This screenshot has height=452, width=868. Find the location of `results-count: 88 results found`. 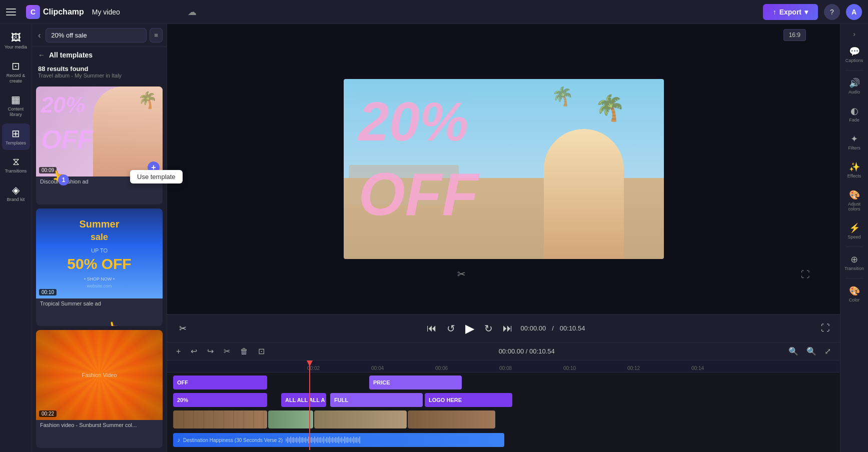

results-count: 88 results found is located at coordinates (99, 69).